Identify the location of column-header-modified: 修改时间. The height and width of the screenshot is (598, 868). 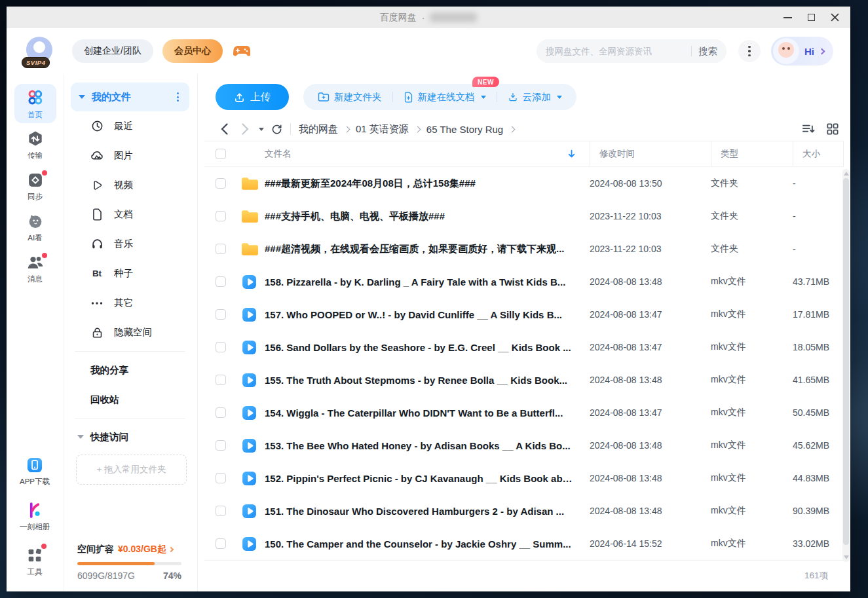
(617, 154).